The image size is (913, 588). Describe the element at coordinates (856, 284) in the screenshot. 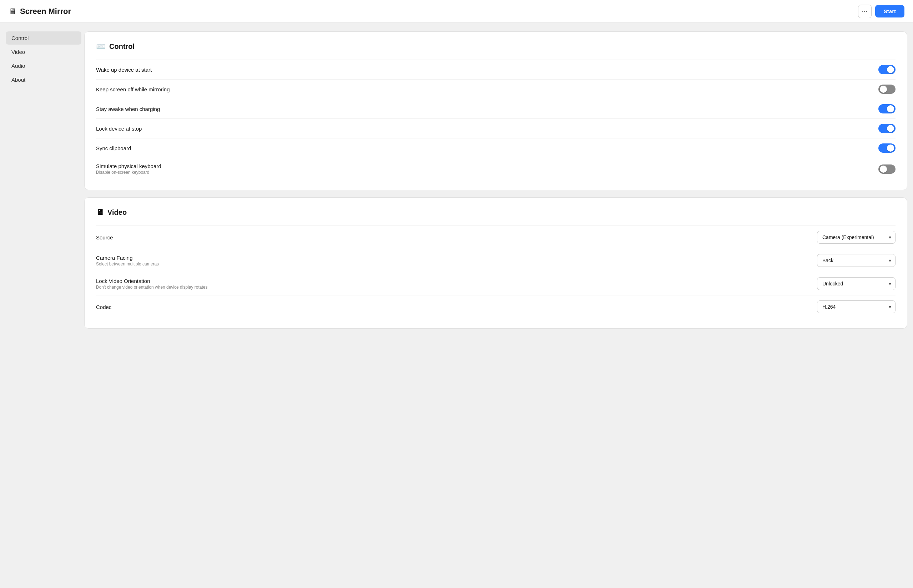

I see `lock-video-orientation-select: Unlocked 0° 90° 180° 270°` at that location.